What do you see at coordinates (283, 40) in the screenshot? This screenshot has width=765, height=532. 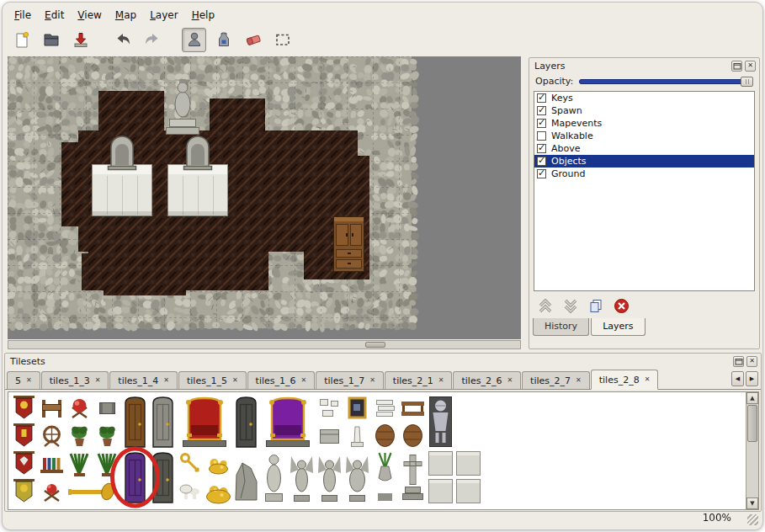 I see `select-tool-button` at bounding box center [283, 40].